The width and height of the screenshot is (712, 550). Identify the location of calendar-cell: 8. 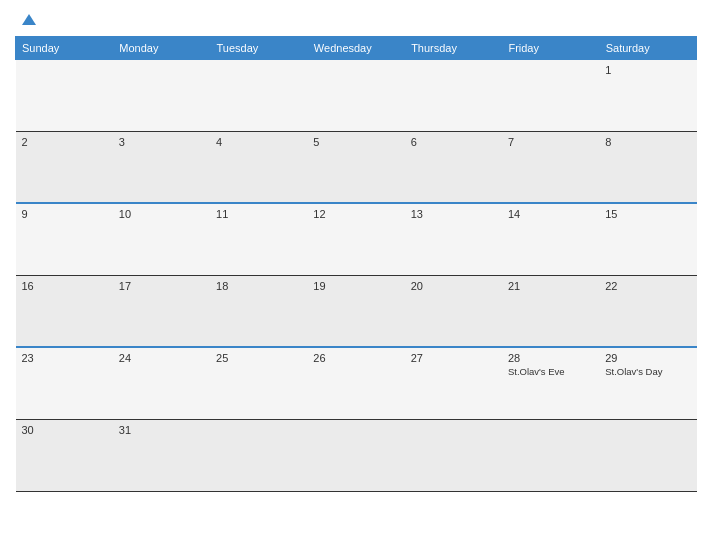
(648, 167).